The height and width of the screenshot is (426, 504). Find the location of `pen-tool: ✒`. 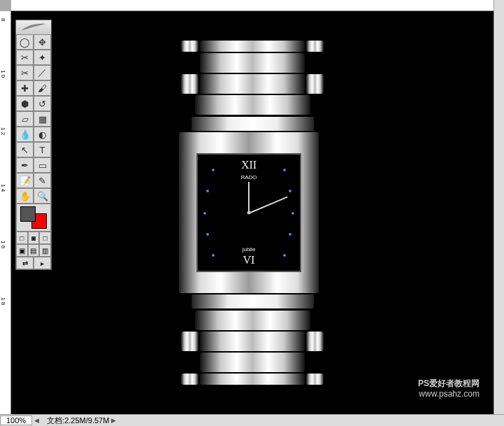

pen-tool: ✒ is located at coordinates (25, 165).